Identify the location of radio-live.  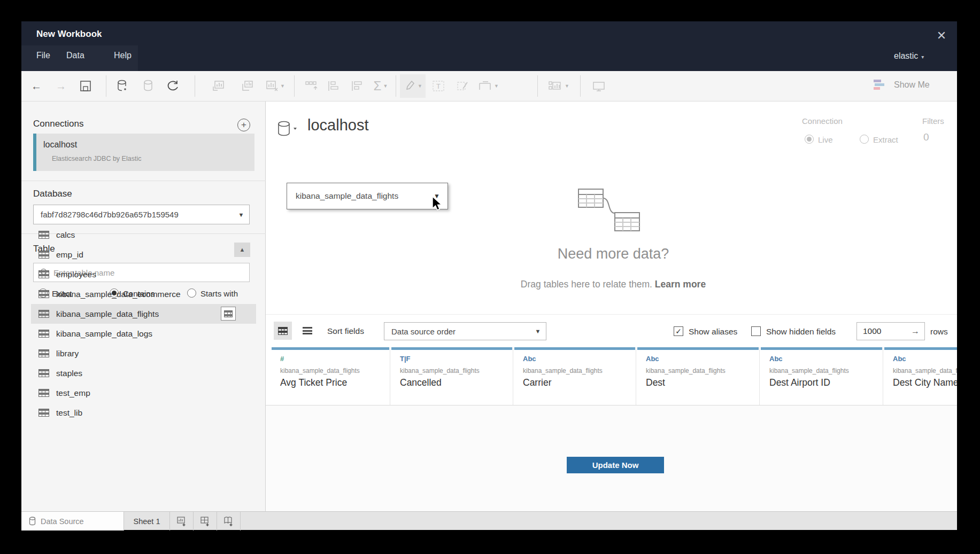
(809, 139).